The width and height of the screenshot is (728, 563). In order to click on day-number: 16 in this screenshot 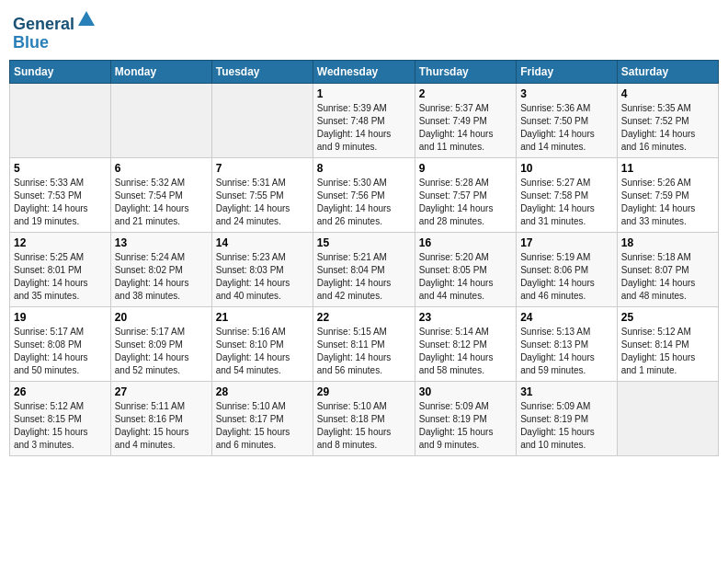, I will do `click(465, 243)`.